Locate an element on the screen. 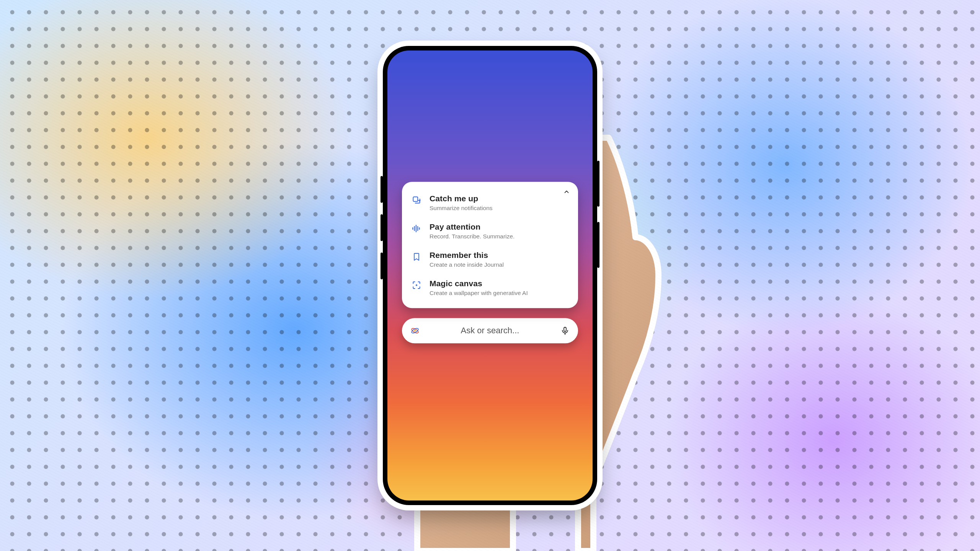 The image size is (980, 551). assistant-item-magic-canvas: Magic canvas Create a wallpaper with gen… is located at coordinates (490, 288).